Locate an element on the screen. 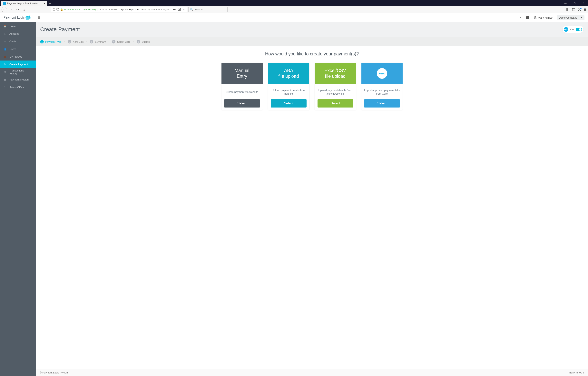  xero-logo-icon: xero is located at coordinates (382, 73).